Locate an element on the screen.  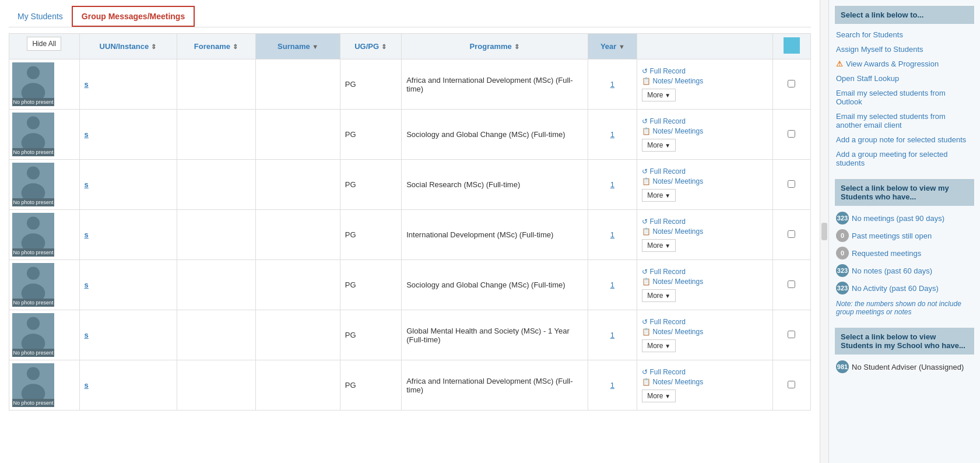
more-button-0: More is located at coordinates (659, 95).